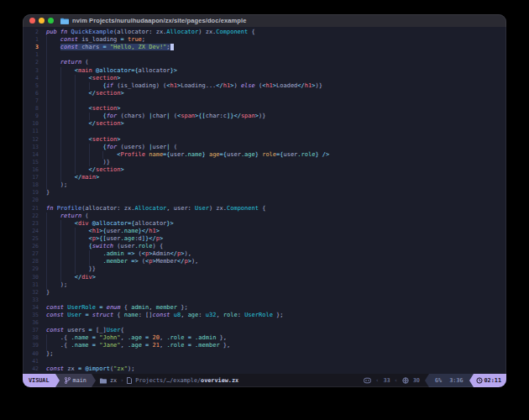 The image size is (529, 420). I want to click on code-line: 17 </main>, so click(264, 178).